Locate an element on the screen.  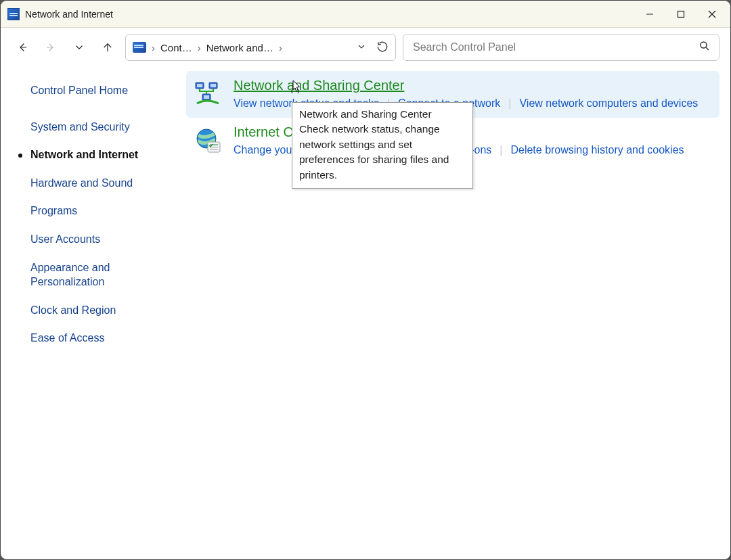
tooltip: Network and Sharing Center Check network… is located at coordinates (382, 145).